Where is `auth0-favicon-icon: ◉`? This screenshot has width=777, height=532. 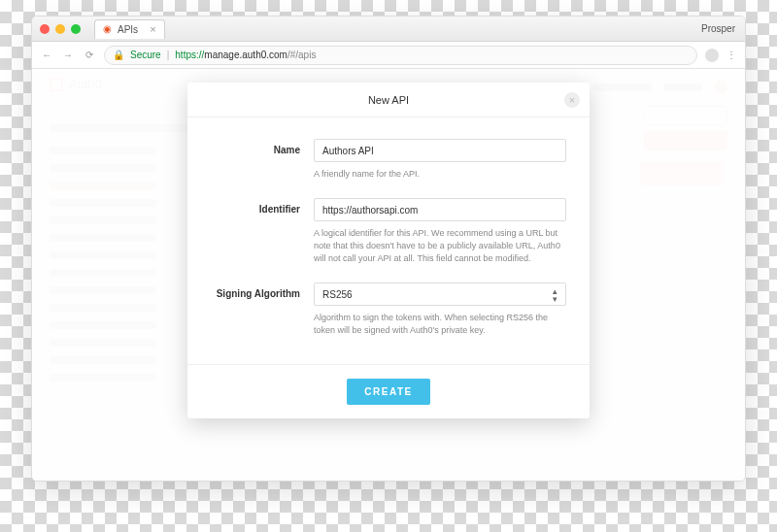
auth0-favicon-icon: ◉ is located at coordinates (107, 29).